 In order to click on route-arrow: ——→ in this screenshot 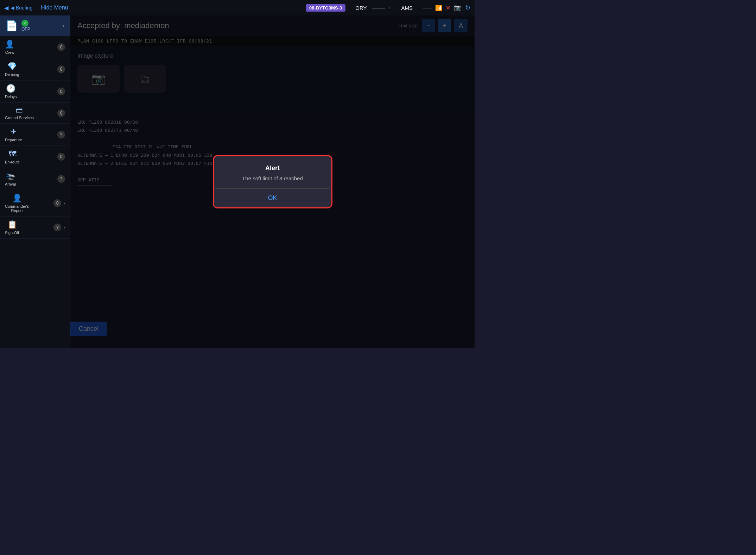, I will do `click(382, 8)`.